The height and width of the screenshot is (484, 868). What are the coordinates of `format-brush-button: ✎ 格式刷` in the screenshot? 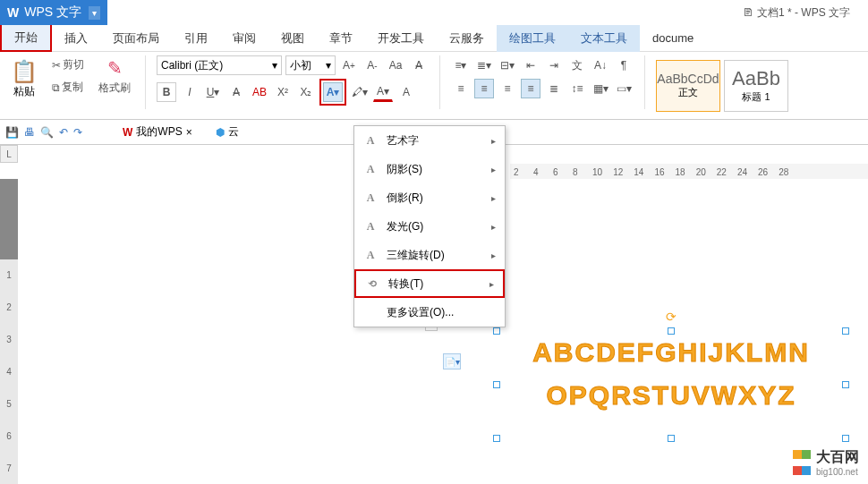 It's located at (115, 77).